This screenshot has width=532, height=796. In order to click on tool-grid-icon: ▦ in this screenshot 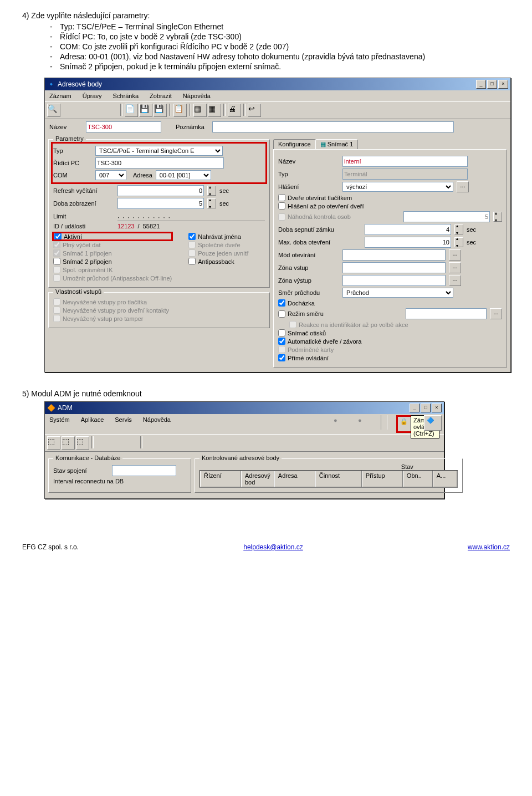, I will do `click(200, 110)`.